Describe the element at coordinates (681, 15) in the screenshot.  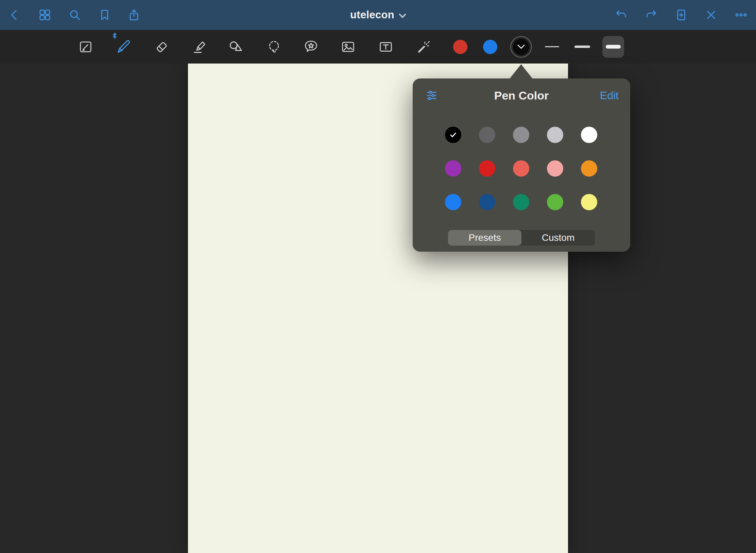
I see `add-page-icon` at that location.